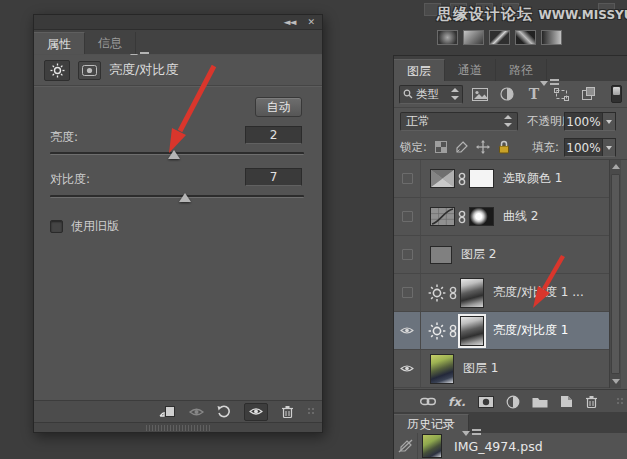 Image resolution: width=627 pixels, height=459 pixels. I want to click on layer-name: 亮度/对比度 1, so click(531, 330).